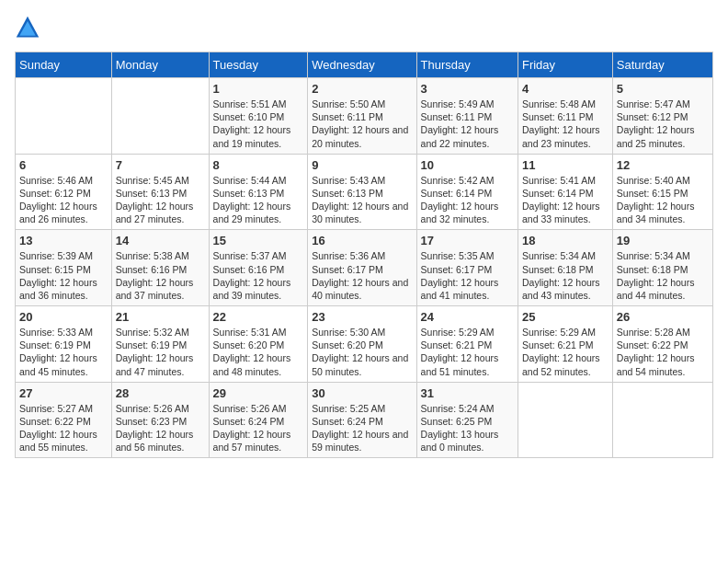 The height and width of the screenshot is (563, 728). I want to click on calendar-cell: 8Sunrise: 5:44 AM Sunset: 6:13 PM Daylig…, so click(258, 191).